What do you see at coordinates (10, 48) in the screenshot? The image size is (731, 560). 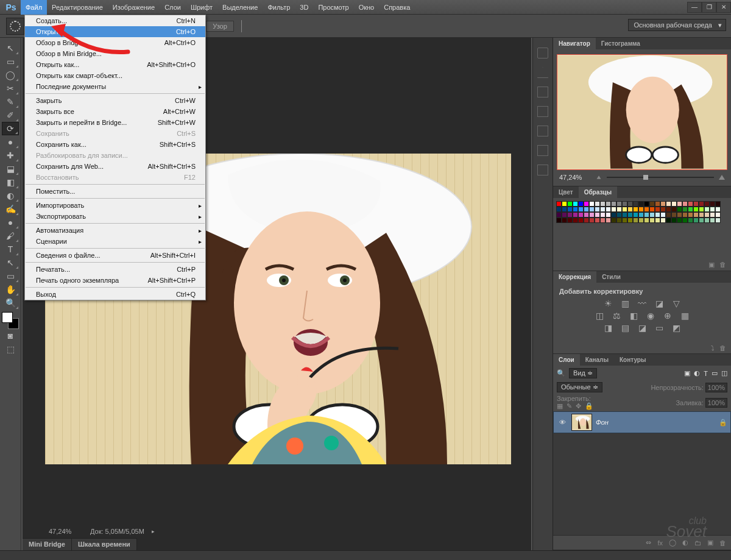 I see `tool-0: ↖` at bounding box center [10, 48].